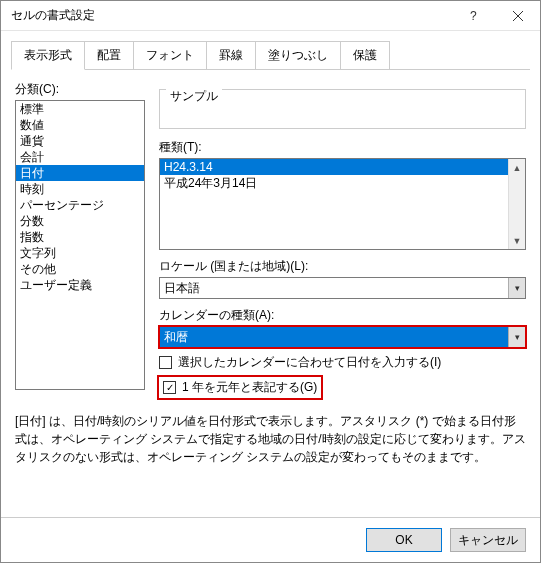  Describe the element at coordinates (310, 362) in the screenshot. I see `match-calendar-label: 選択したカレンダーに合わせて日付を入力する(I)` at that location.